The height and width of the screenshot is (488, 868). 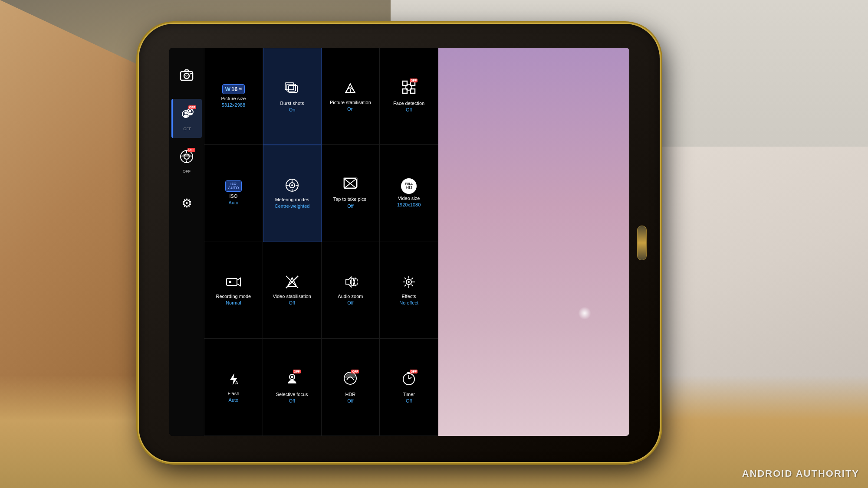 I want to click on hdr-icon-container: OFF, so click(x=350, y=380).